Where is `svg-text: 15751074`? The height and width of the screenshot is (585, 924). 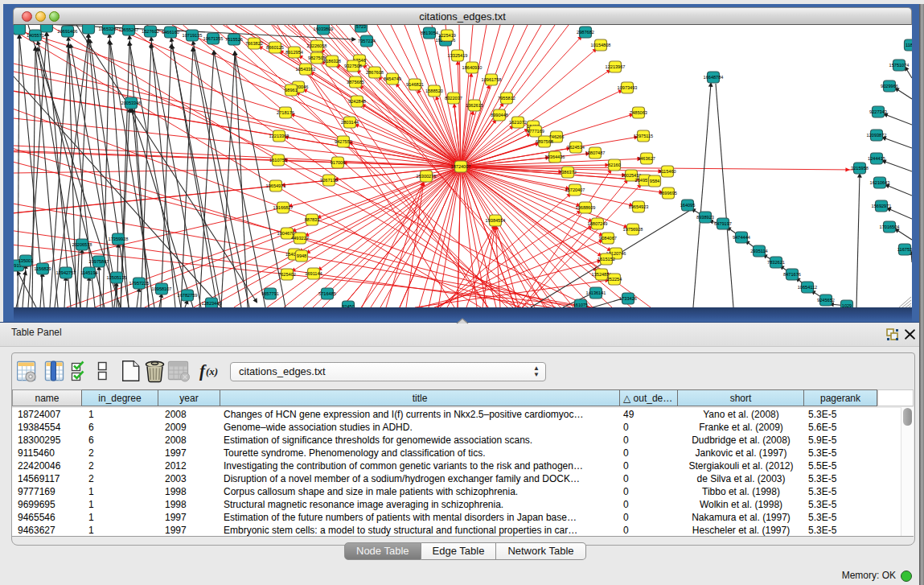 svg-text: 15751074 is located at coordinates (899, 65).